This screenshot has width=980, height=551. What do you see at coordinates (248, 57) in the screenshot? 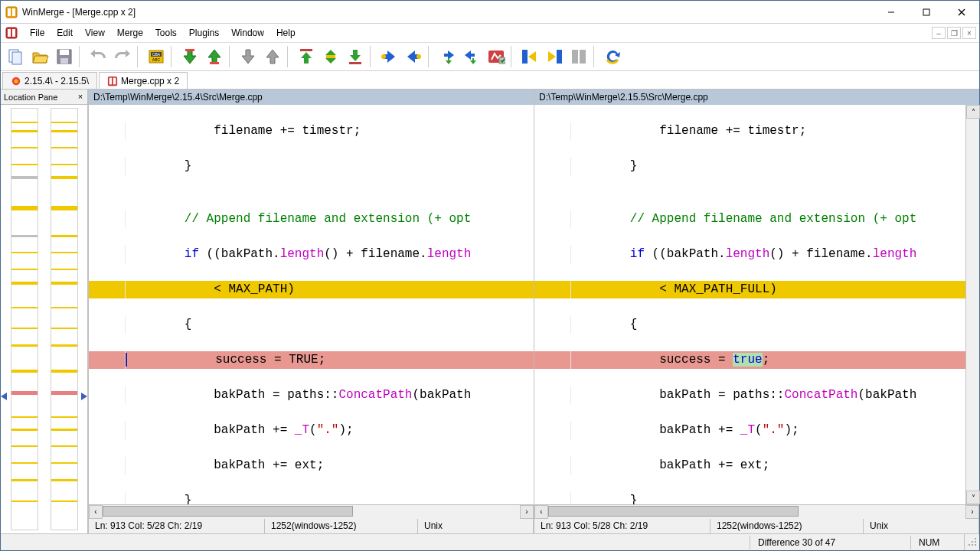
I see `next-conflict-button` at bounding box center [248, 57].